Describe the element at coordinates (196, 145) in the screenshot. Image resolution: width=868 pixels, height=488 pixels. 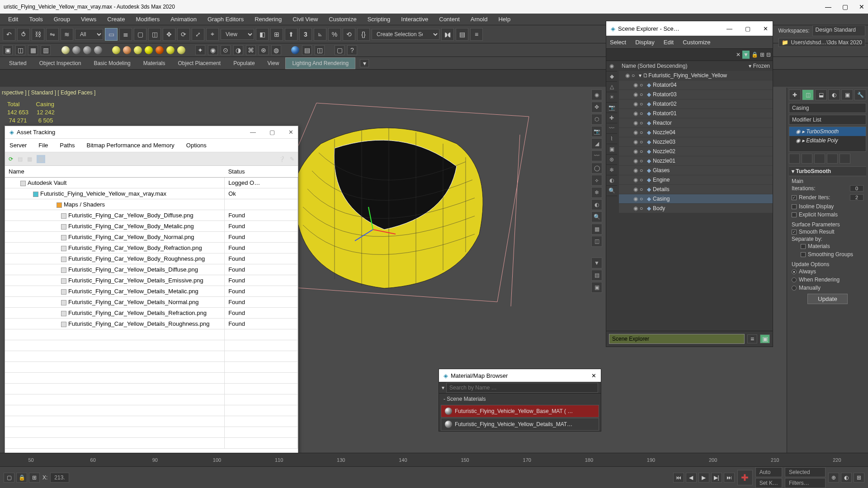
I see `asset-menu-options: Options` at that location.